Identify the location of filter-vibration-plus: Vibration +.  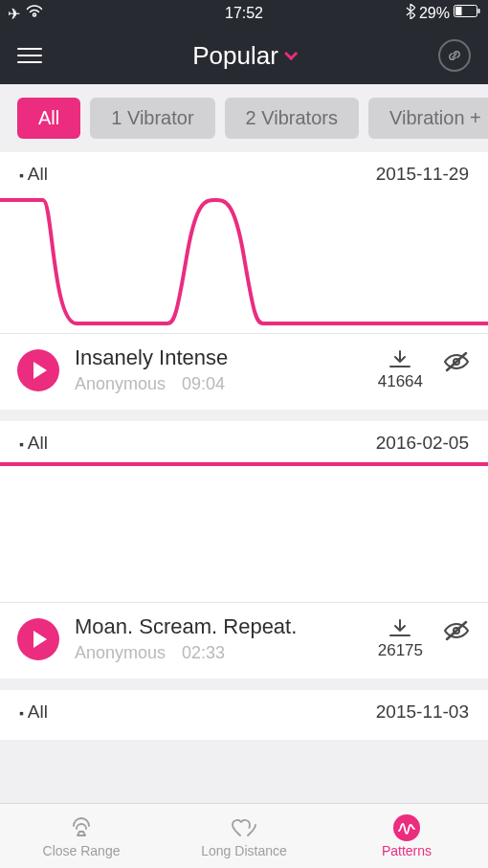
(429, 119).